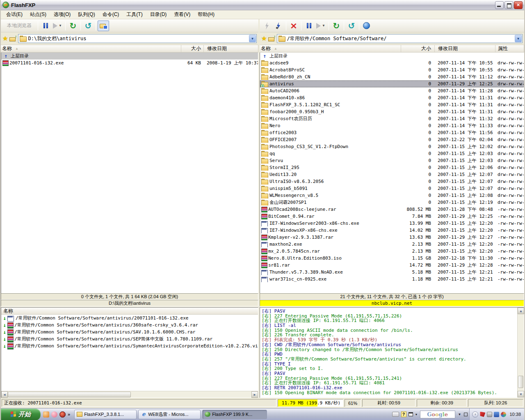  What do you see at coordinates (21, 414) in the screenshot?
I see `start-button: 开始` at bounding box center [21, 414].